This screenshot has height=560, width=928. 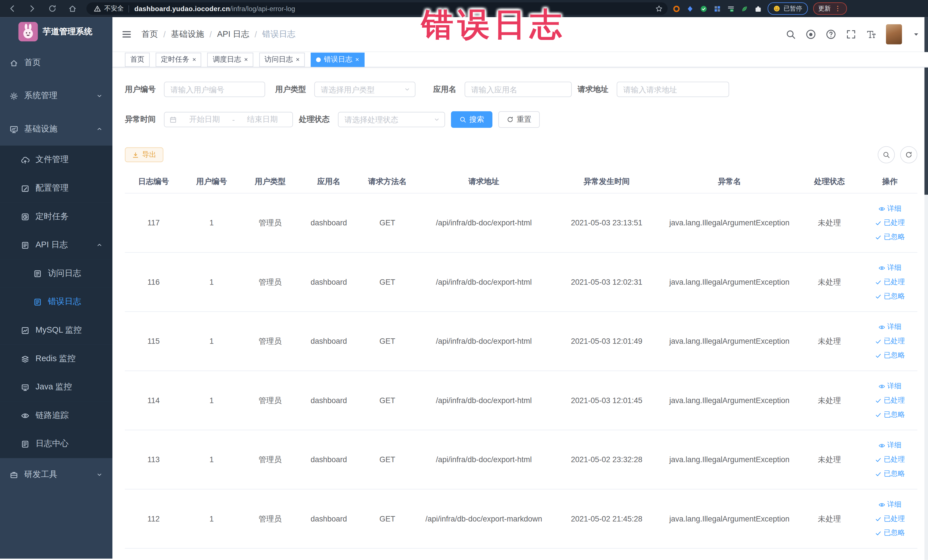 What do you see at coordinates (745, 9) in the screenshot?
I see `extension-leaf-icon` at bounding box center [745, 9].